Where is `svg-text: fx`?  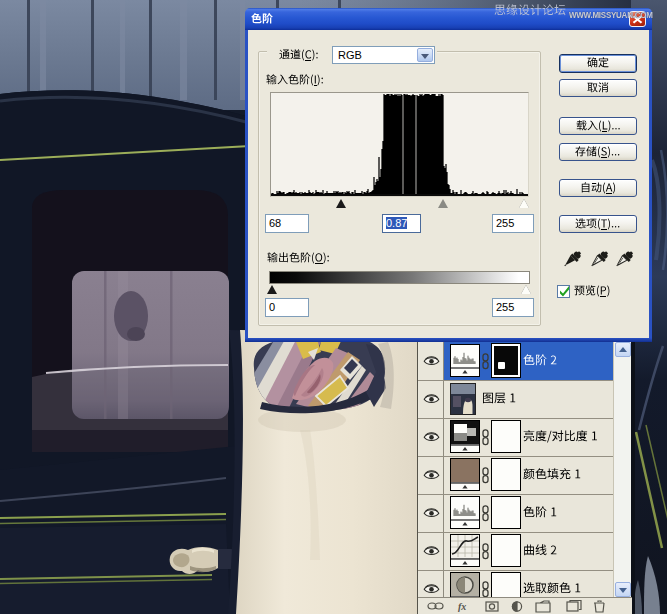 svg-text: fx is located at coordinates (462, 606).